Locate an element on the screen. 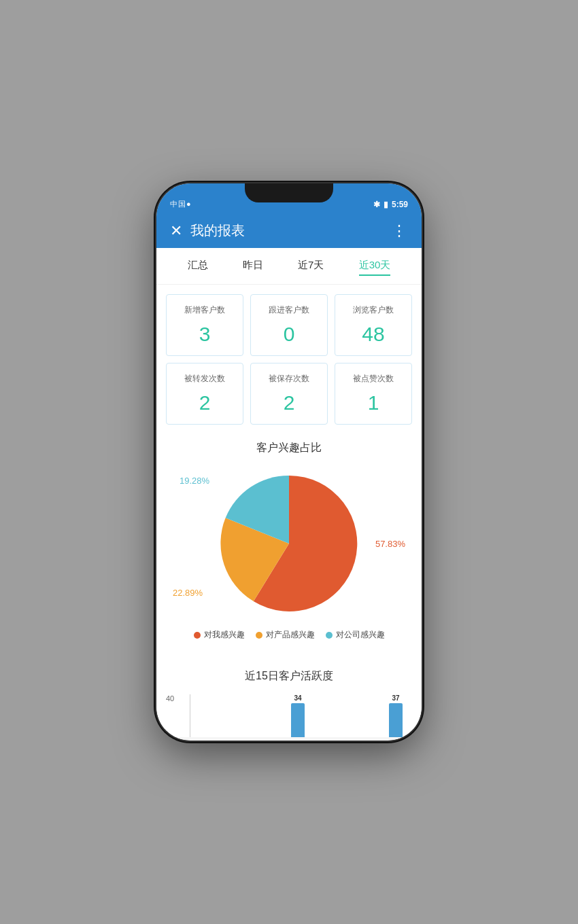 Image resolution: width=578 pixels, height=924 pixels. legend-item-blue: 对公司感兴趣 is located at coordinates (355, 635).